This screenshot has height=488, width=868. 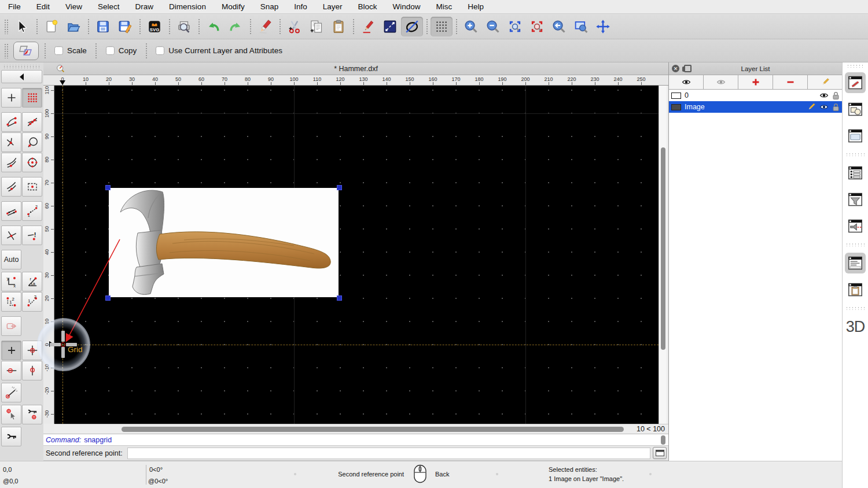 What do you see at coordinates (790, 82) in the screenshot?
I see `layer-toolbar-minus-red` at bounding box center [790, 82].